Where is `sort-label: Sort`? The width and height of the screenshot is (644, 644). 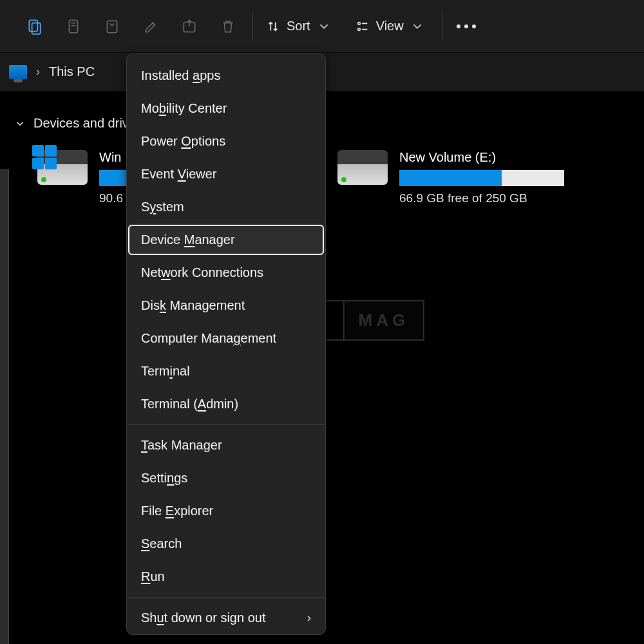
sort-label: Sort is located at coordinates (299, 26).